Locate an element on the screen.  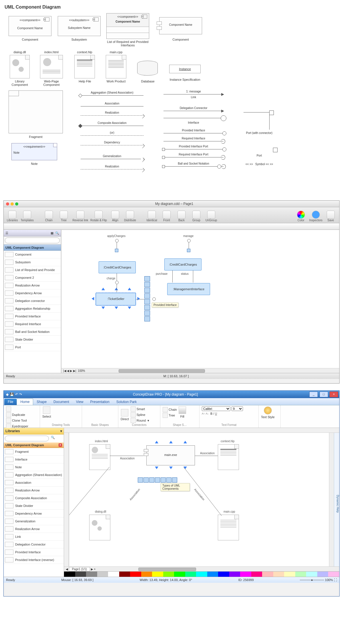
page-tab: Page1 (1/1) is located at coordinates (79, 569).